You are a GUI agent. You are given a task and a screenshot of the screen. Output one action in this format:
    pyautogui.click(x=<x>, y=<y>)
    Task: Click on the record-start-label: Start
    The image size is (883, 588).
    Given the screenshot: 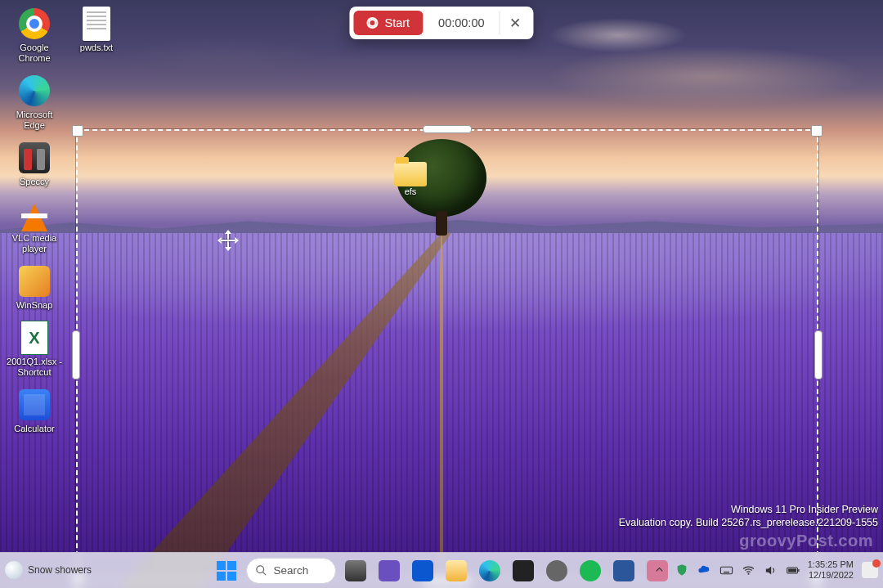 What is the action you would take?
    pyautogui.click(x=397, y=23)
    